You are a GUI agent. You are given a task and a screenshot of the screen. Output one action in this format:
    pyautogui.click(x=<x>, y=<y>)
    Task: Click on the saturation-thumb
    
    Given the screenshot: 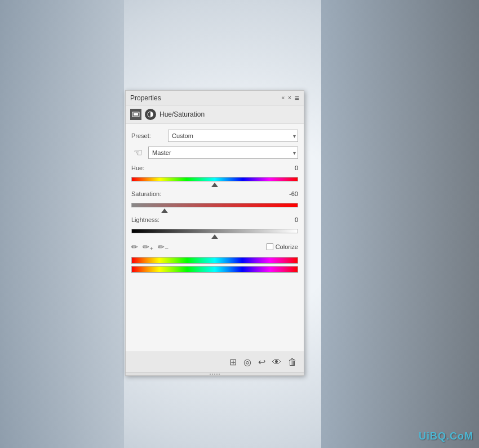 What is the action you would take?
    pyautogui.click(x=165, y=211)
    